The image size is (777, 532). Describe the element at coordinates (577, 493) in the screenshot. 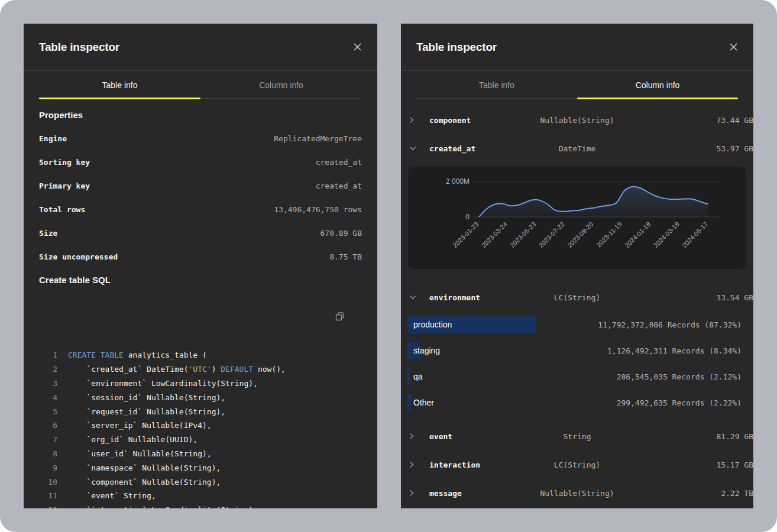

I see `column-row-message: messageNullable(String)2.22 TB` at that location.